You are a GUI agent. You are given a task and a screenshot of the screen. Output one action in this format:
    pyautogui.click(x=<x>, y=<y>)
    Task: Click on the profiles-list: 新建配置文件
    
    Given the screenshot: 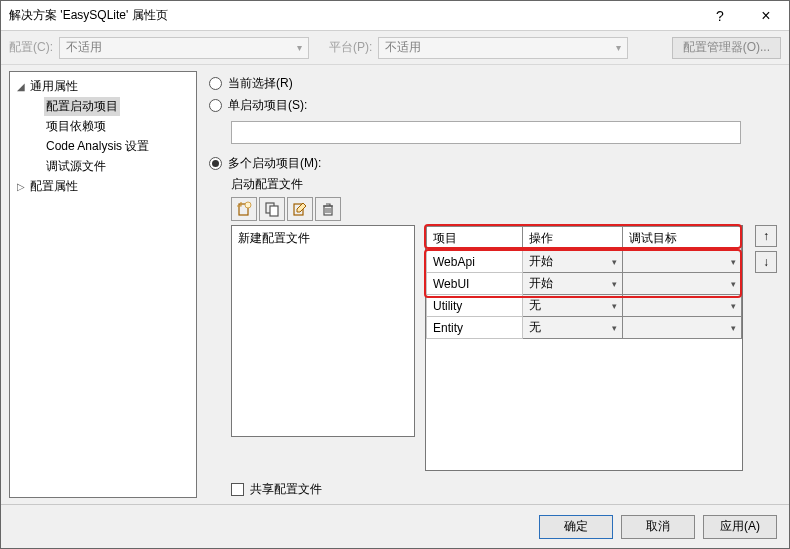 What is the action you would take?
    pyautogui.click(x=323, y=331)
    